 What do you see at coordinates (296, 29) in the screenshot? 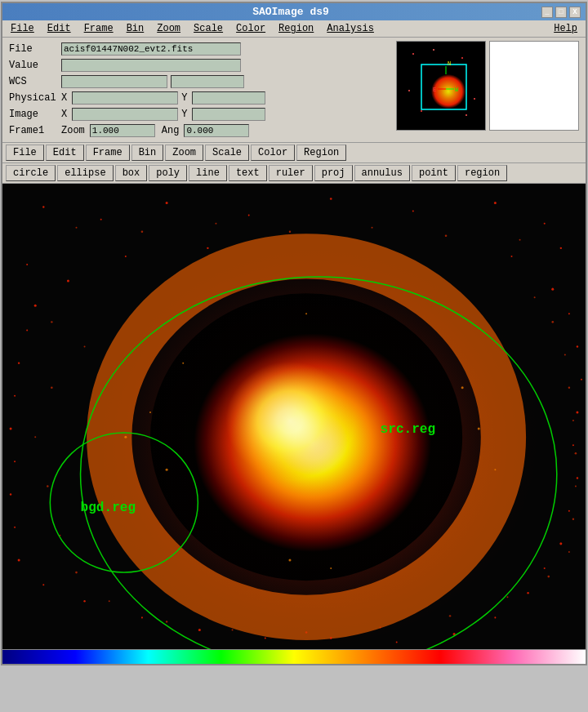
I see `menu-region: Region` at bounding box center [296, 29].